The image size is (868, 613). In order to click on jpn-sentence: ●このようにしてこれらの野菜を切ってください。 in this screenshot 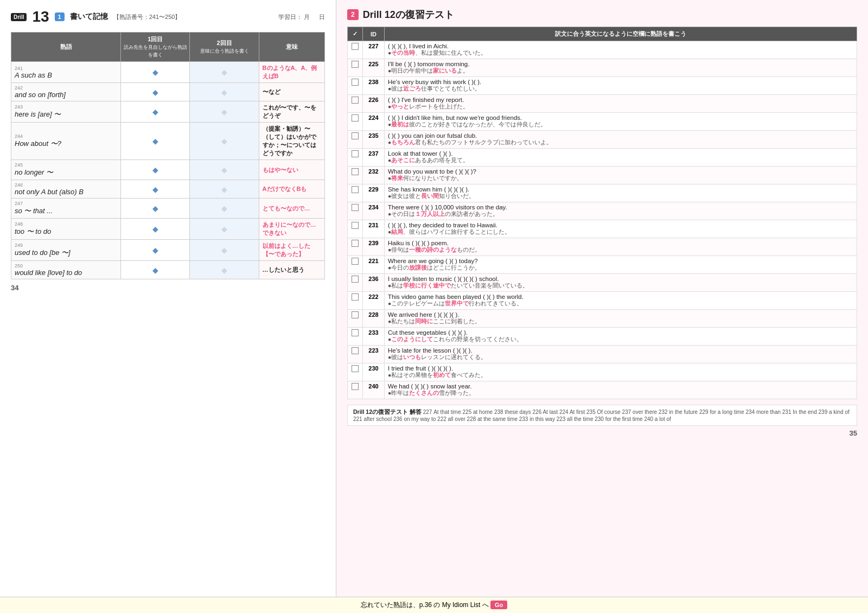, I will do `click(621, 340)`.